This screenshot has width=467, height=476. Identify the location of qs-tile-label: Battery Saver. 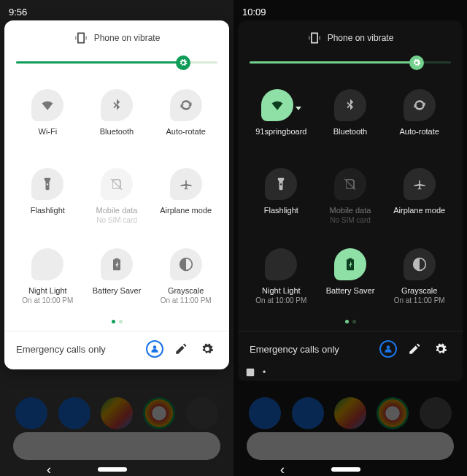
(117, 291).